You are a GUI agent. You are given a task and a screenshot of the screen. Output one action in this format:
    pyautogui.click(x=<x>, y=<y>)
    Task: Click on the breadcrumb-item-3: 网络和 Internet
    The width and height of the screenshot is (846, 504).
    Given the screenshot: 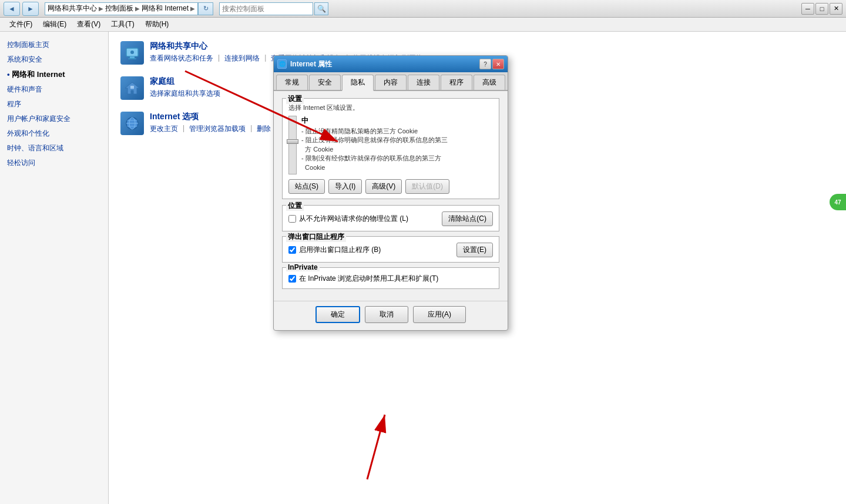 What is the action you would take?
    pyautogui.click(x=165, y=8)
    